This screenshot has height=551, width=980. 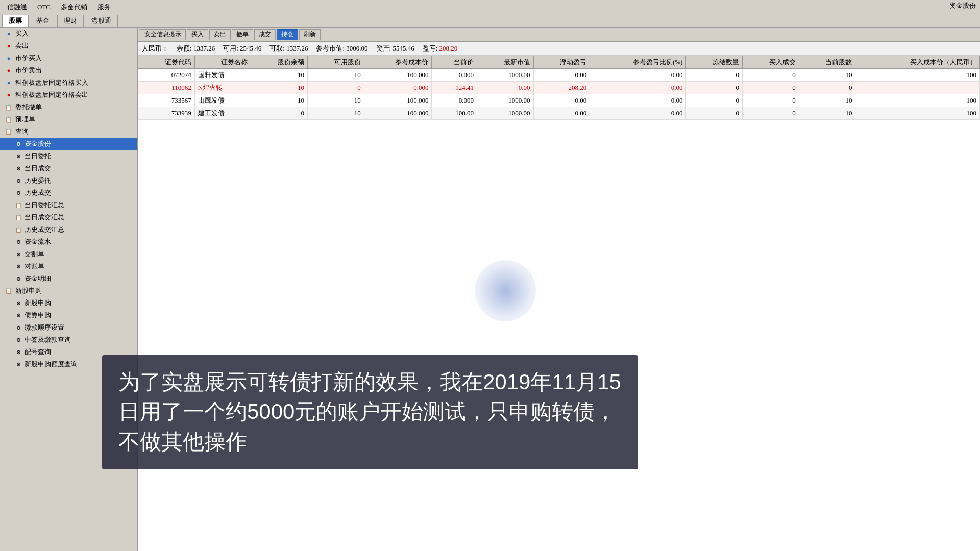 I want to click on today-deal-icon: ⚙, so click(x=18, y=168).